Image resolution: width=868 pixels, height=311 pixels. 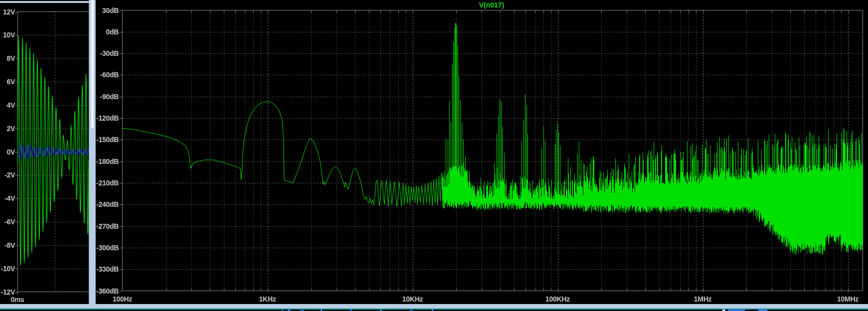 I want to click on fft-y-tick-label: -120dB, so click(x=107, y=118).